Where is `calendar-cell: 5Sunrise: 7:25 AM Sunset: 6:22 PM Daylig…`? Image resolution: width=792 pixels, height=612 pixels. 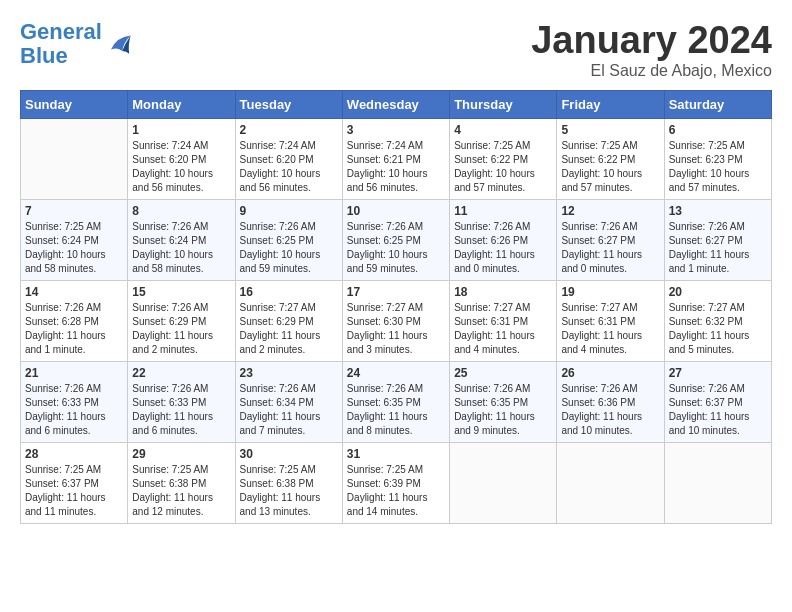 calendar-cell: 5Sunrise: 7:25 AM Sunset: 6:22 PM Daylig… is located at coordinates (610, 158).